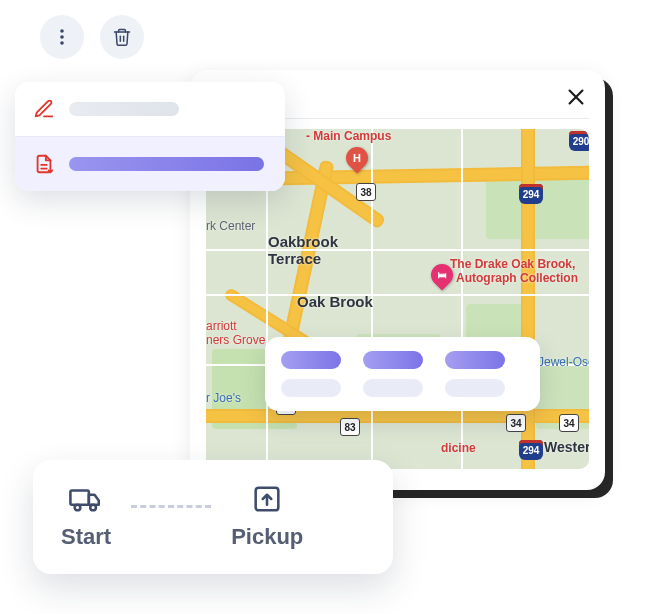 The image size is (660, 614). Describe the element at coordinates (348, 136) in the screenshot. I see `map-label-main-campus: - Main Campus` at that location.